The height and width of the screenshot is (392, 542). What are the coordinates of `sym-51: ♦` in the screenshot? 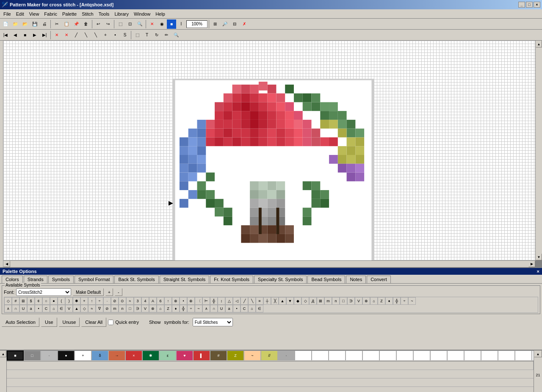 It's located at (389, 301).